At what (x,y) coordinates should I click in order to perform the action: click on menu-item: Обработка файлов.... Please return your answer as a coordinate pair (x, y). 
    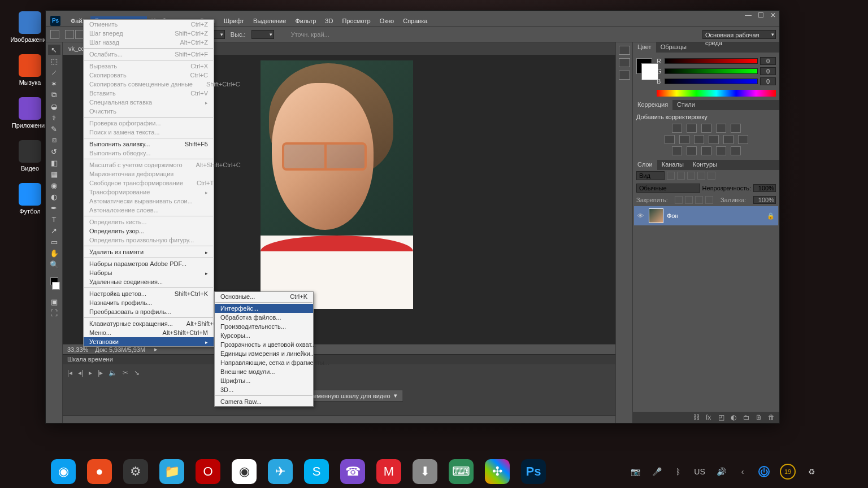
    Looking at the image, I should click on (264, 317).